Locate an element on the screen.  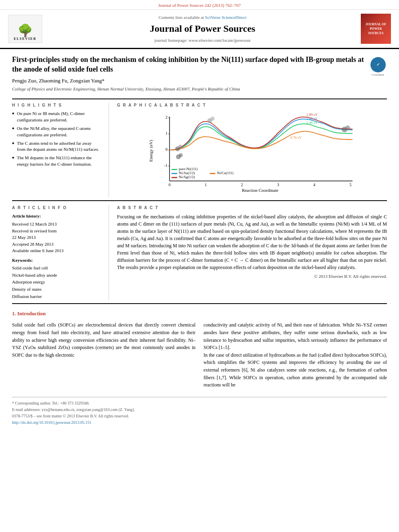
article-history-label: Article history: is located at coordinates (56, 216).